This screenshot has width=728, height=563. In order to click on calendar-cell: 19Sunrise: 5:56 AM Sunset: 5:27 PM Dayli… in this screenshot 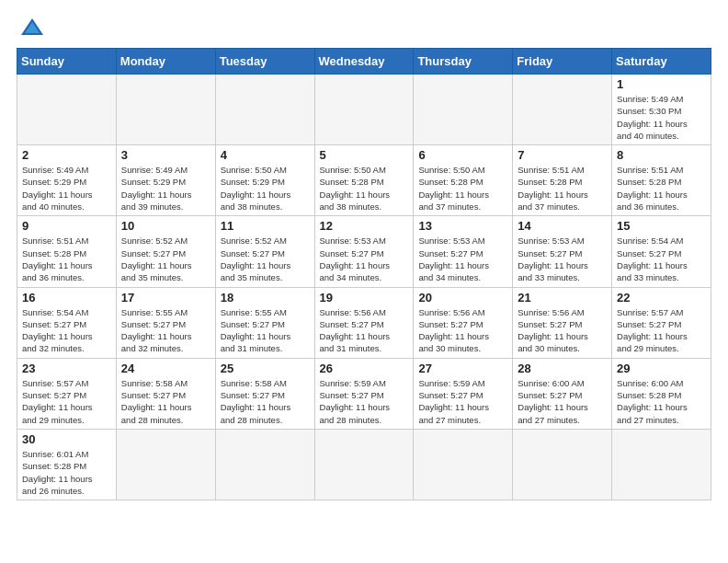, I will do `click(364, 322)`.